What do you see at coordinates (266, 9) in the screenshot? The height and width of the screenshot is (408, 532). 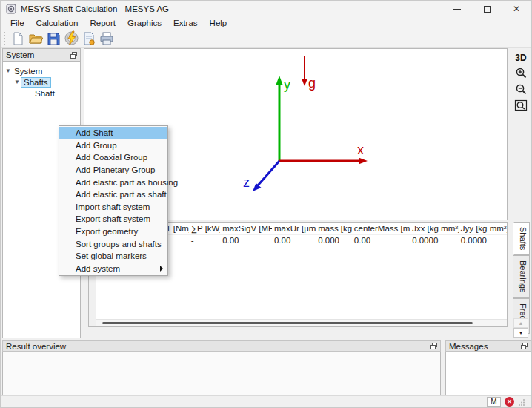 I see `titlebar: MESYS Shaft Calculation - MESYS AG ✕` at bounding box center [266, 9].